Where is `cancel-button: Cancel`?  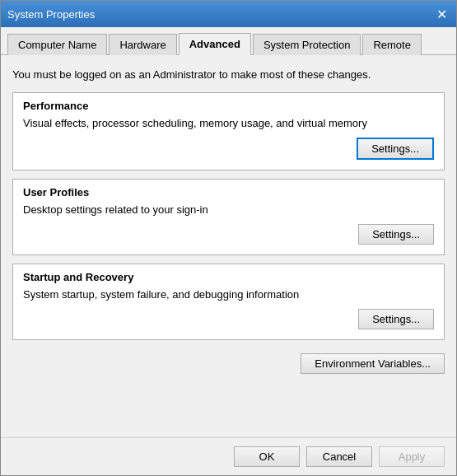
cancel-button: Cancel is located at coordinates (339, 456).